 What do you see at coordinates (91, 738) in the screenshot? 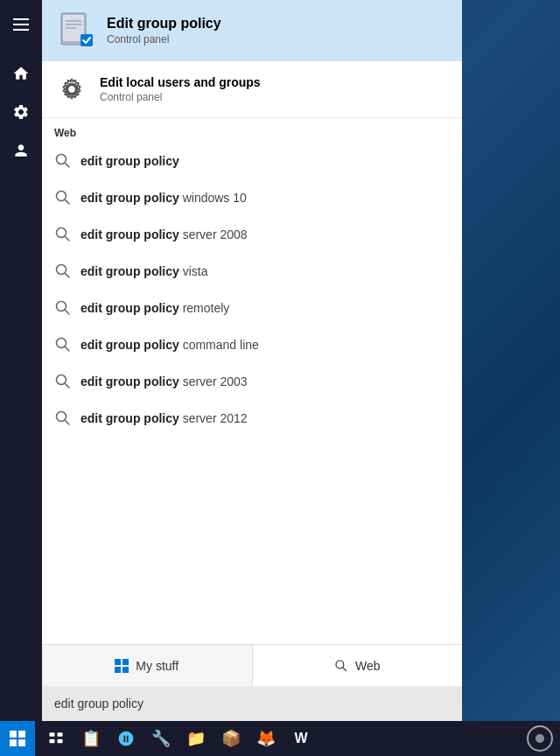
I see `taskbar-file-explorer: 📋` at bounding box center [91, 738].